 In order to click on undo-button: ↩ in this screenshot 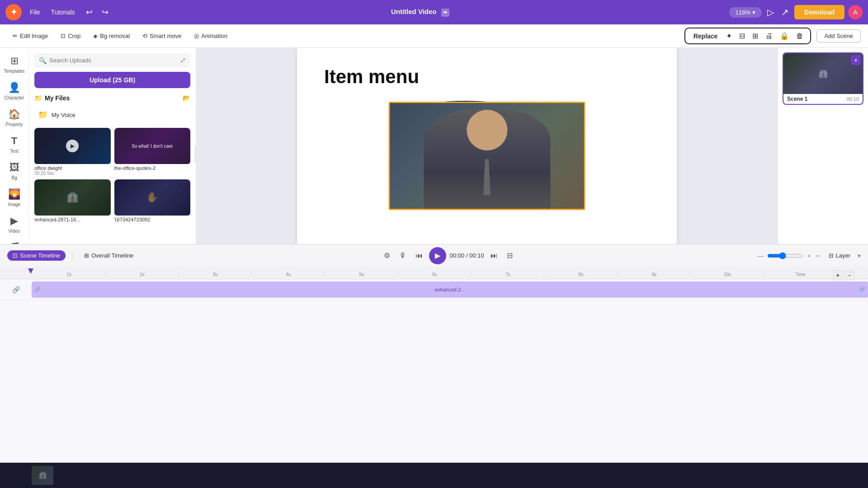, I will do `click(90, 12)`.